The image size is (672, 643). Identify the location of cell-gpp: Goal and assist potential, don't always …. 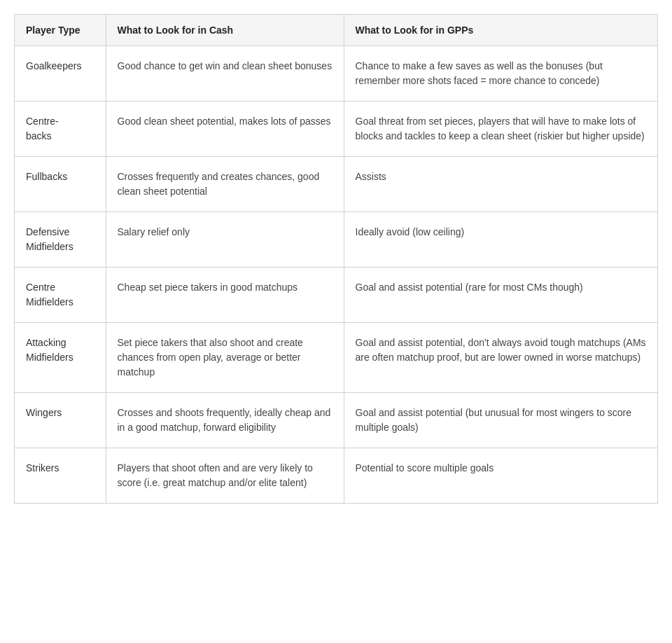
(500, 358).